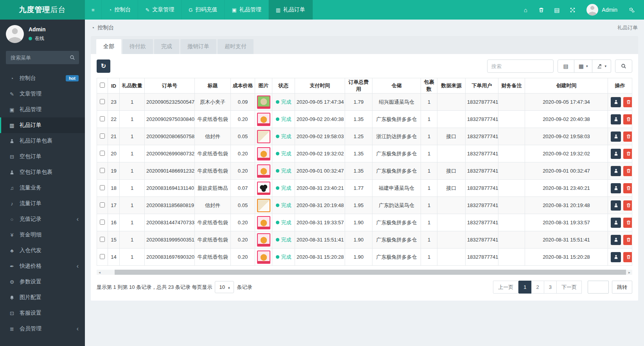 This screenshot has height=346, width=644. What do you see at coordinates (198, 47) in the screenshot?
I see `tab-cancelled-orders: 撤销订单` at bounding box center [198, 47].